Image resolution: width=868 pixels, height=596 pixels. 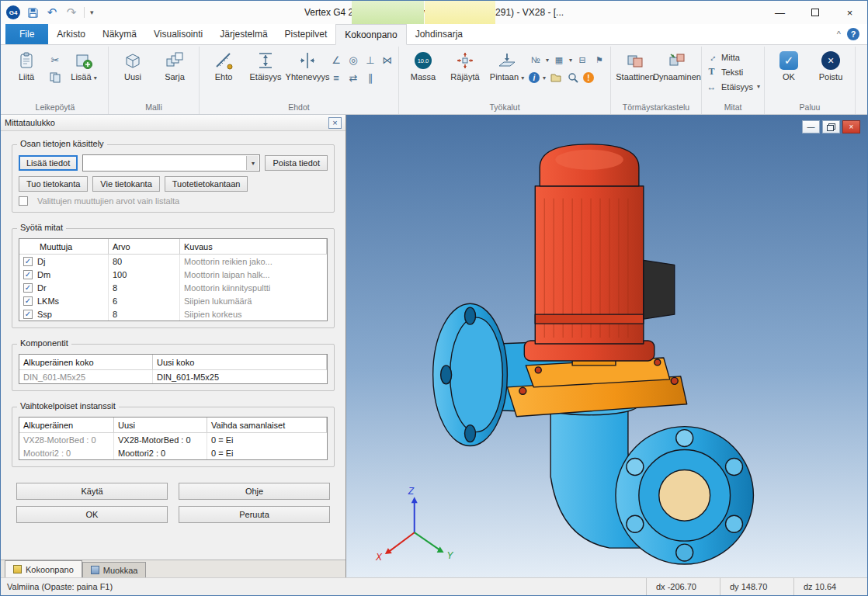 I want to click on component-new: DIN_601-M5x25, so click(x=240, y=377).